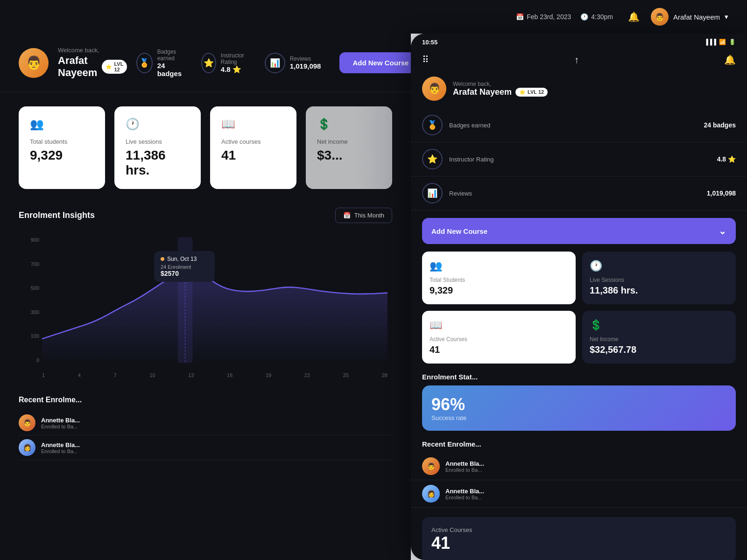 This screenshot has width=747, height=560. I want to click on greeting-label: Welcome back,, so click(92, 50).